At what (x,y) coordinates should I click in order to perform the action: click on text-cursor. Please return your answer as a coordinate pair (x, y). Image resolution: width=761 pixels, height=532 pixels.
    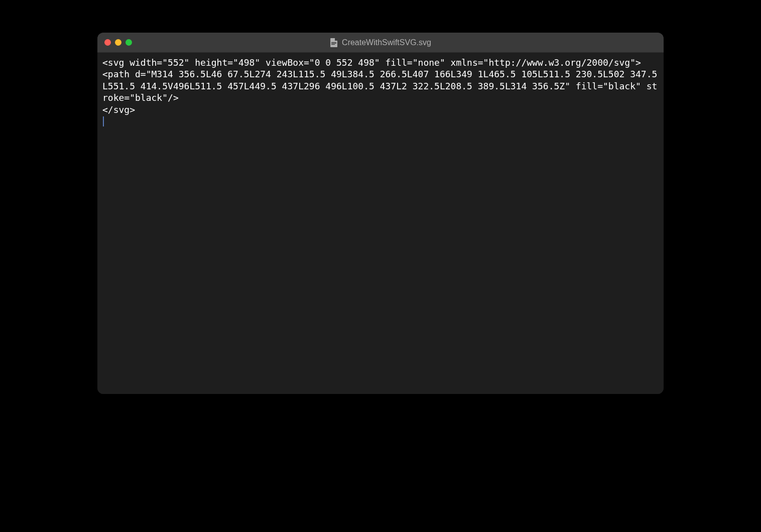
    Looking at the image, I should click on (103, 121).